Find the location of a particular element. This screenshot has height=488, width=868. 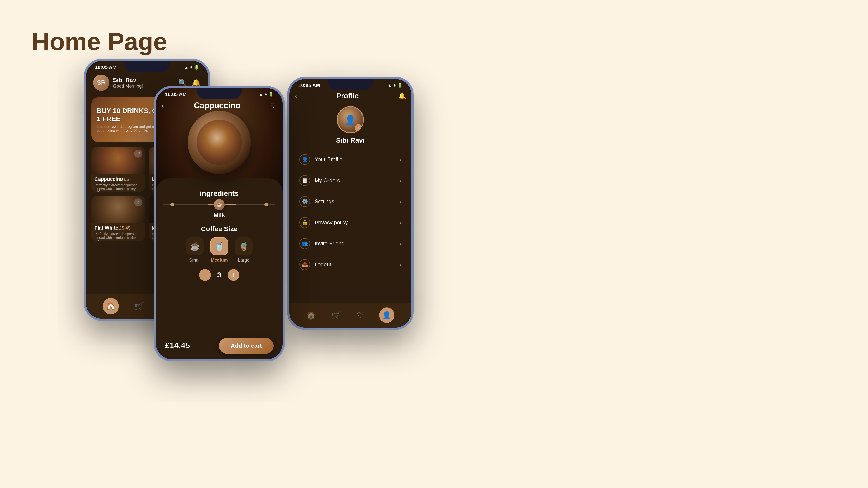

size-label-small: Small is located at coordinates (195, 260).